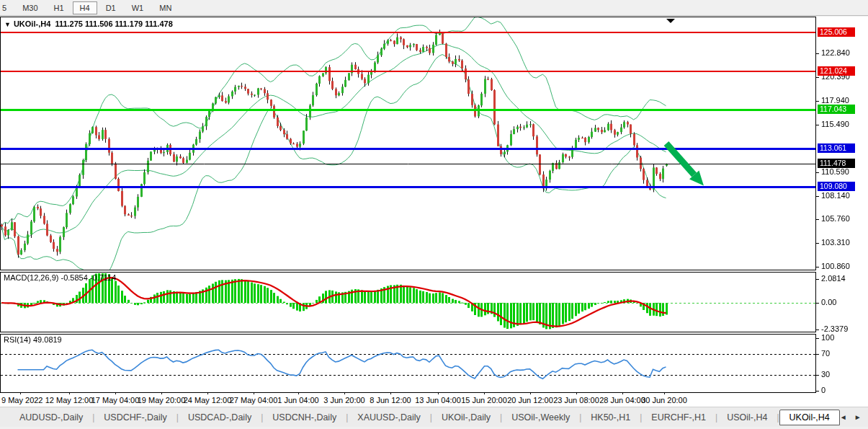 The height and width of the screenshot is (429, 868). I want to click on time-axis-label: 19 May 20:00, so click(161, 400).